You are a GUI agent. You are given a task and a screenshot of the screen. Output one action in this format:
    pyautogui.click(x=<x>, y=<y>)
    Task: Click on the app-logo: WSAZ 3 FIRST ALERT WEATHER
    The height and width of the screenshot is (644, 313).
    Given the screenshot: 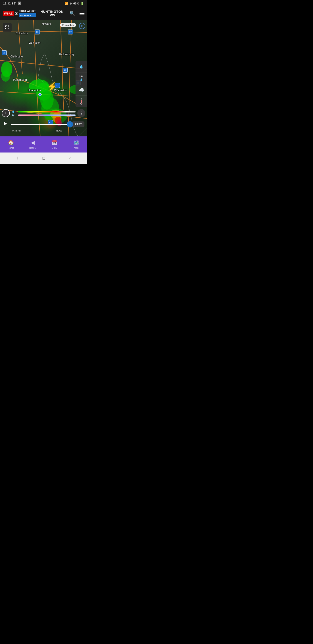 What is the action you would take?
    pyautogui.click(x=19, y=14)
    